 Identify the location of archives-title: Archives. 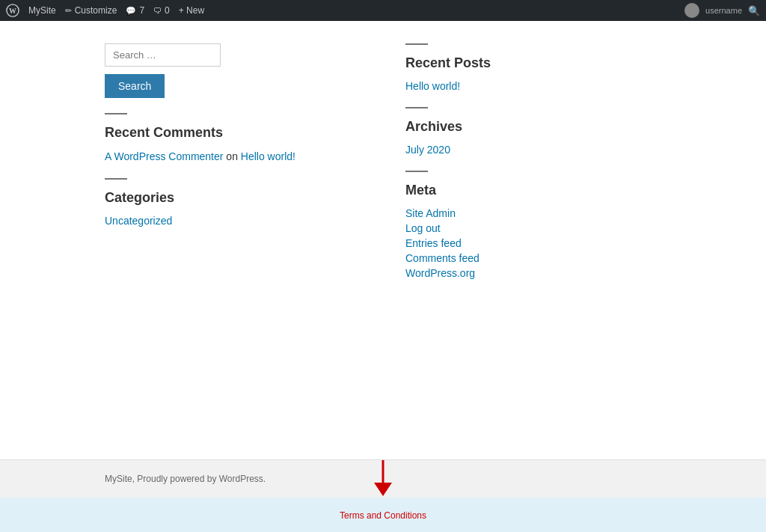
(533, 127).